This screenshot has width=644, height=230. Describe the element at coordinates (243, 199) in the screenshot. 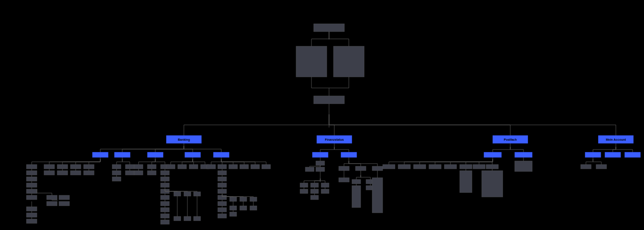

I see `b4-br1` at that location.